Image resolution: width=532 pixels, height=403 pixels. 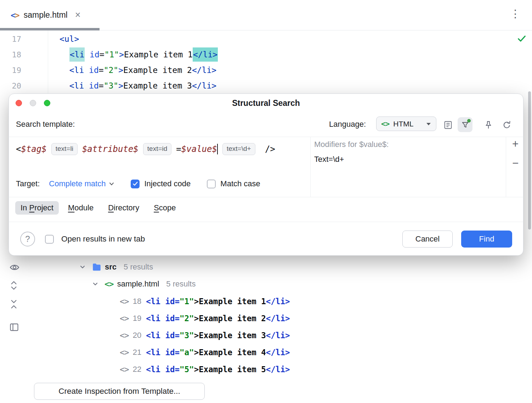 What do you see at coordinates (46, 15) in the screenshot?
I see `tab-label: sample.html` at bounding box center [46, 15].